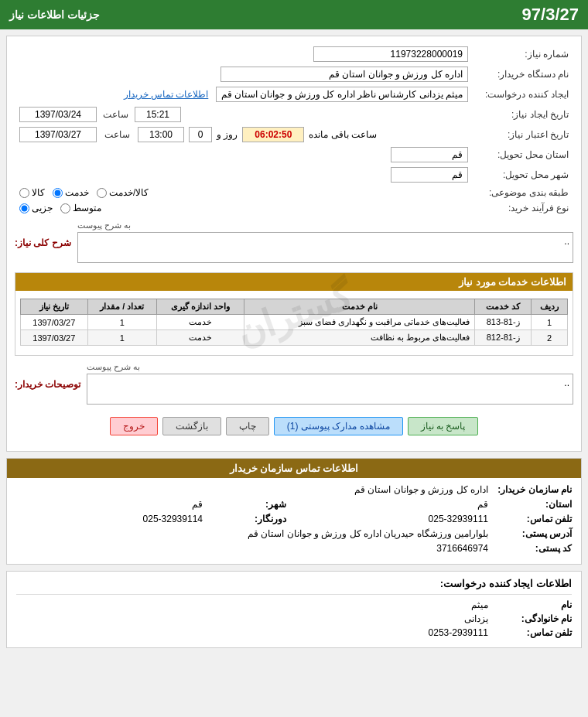 This screenshot has width=588, height=717. What do you see at coordinates (244, 74) in the screenshot?
I see `dastgah-value: اداره کل ورزش و جوانان استان قم` at bounding box center [244, 74].